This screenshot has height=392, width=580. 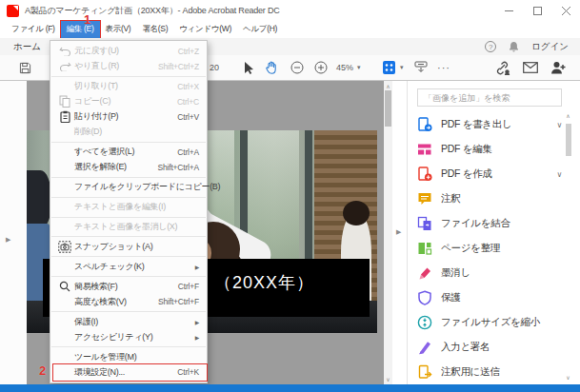 I want to click on tool-item-redact: 墨消し, so click(x=490, y=273).